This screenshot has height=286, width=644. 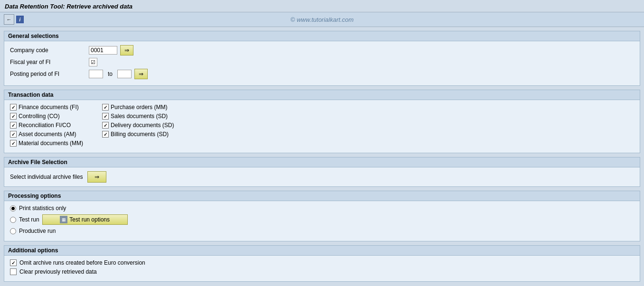 What do you see at coordinates (322, 268) in the screenshot?
I see `additional-options-content: Omit archive runs created before Euro co…` at bounding box center [322, 268].